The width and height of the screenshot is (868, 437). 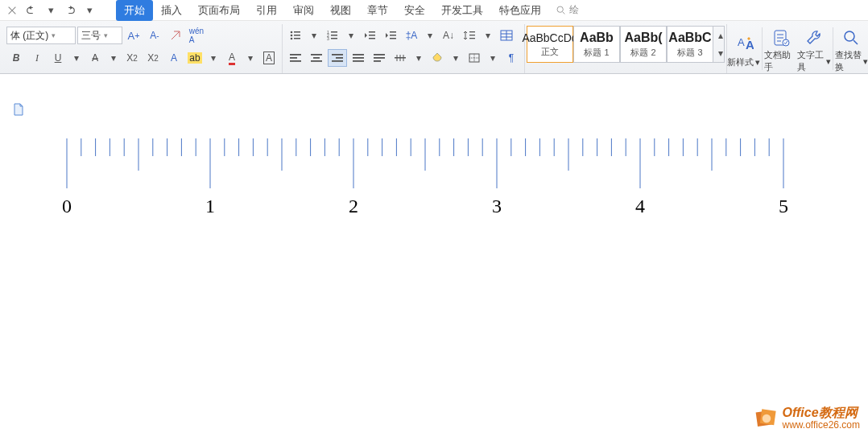 What do you see at coordinates (37, 58) in the screenshot?
I see `italic-button: I` at bounding box center [37, 58].